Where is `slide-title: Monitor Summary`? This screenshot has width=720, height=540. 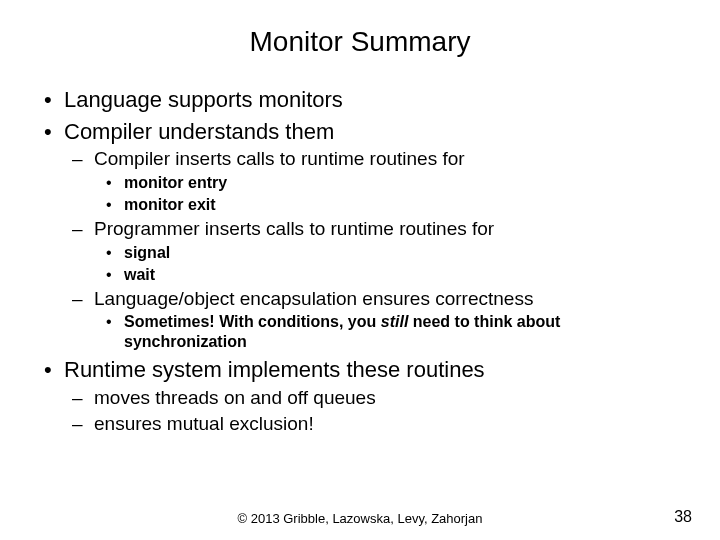
slide-title: Monitor Summary is located at coordinates (360, 42).